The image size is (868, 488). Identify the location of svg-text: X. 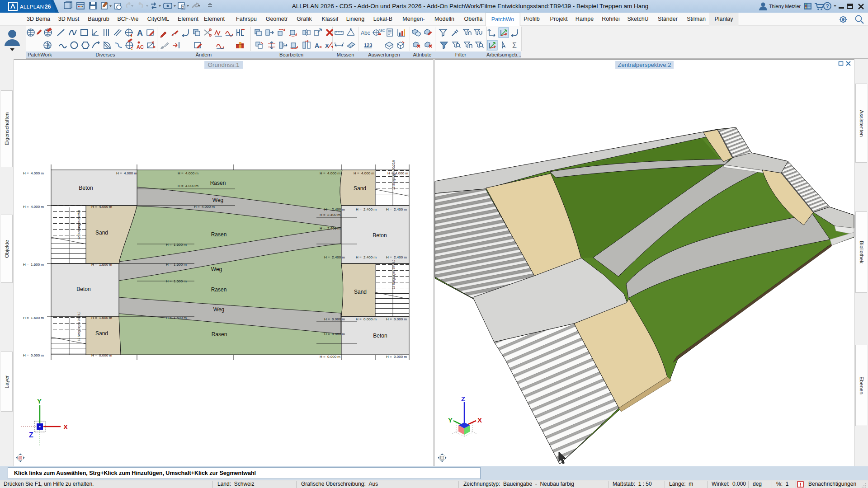
(480, 420).